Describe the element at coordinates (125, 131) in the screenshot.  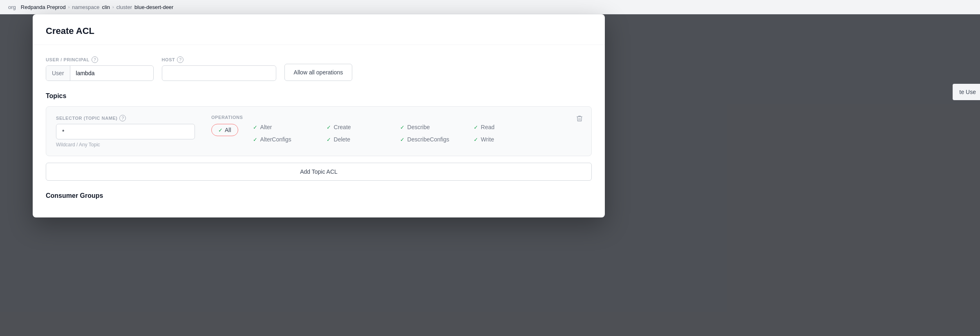
I see `selector-group: SELECTOR (TOPIC NAME) ? Wildcard / Any T…` at that location.